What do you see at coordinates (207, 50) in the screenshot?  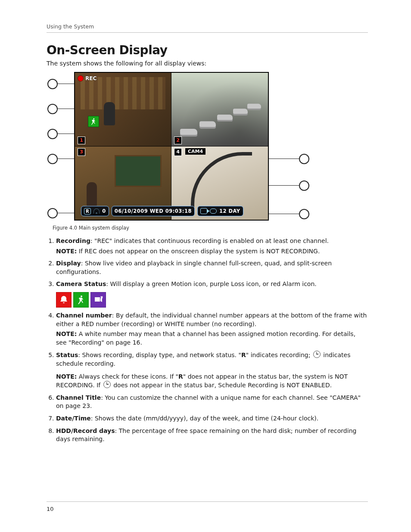 I see `page-title: On-Screen Display` at bounding box center [207, 50].